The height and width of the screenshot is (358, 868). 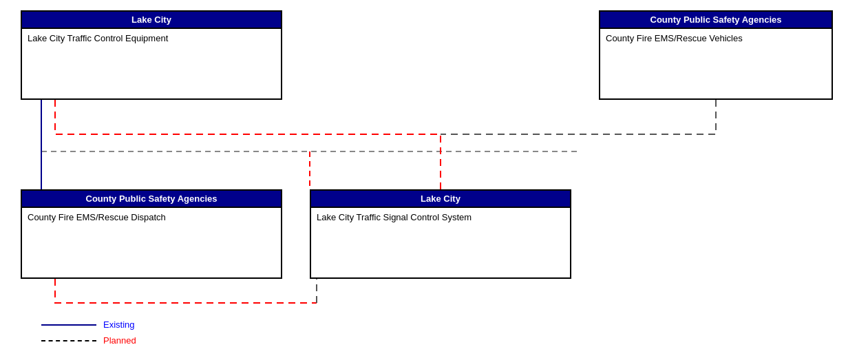 What do you see at coordinates (441, 232) in the screenshot?
I see `node-lake-city-signal-control-body: Lake City Traffic Signal Control System` at bounding box center [441, 232].